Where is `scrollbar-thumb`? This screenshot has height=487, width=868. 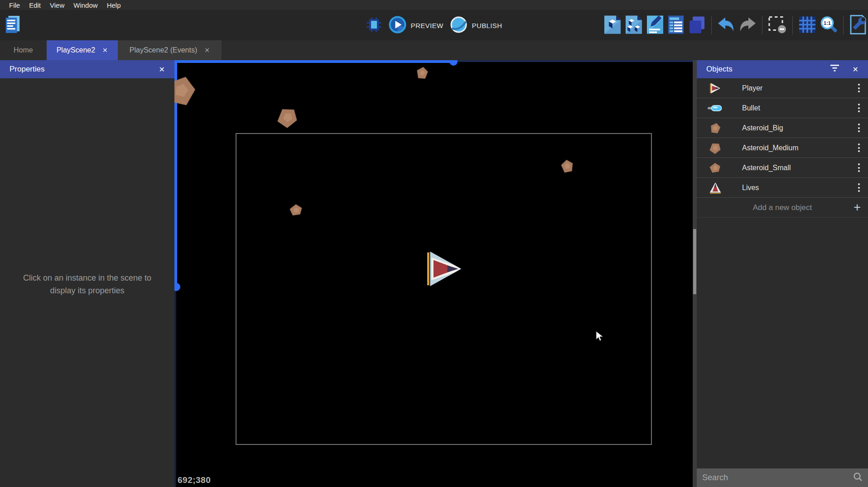 scrollbar-thumb is located at coordinates (695, 262).